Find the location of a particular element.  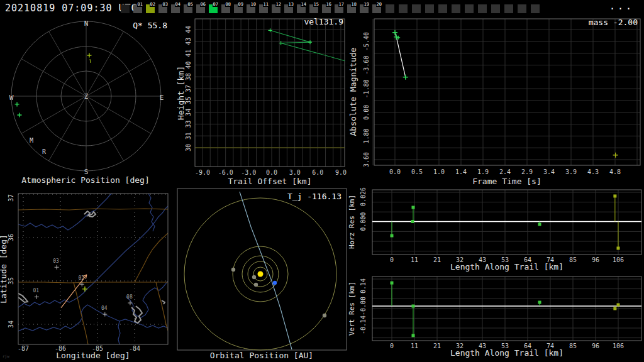

tick-label: 43 is located at coordinates (189, 41).